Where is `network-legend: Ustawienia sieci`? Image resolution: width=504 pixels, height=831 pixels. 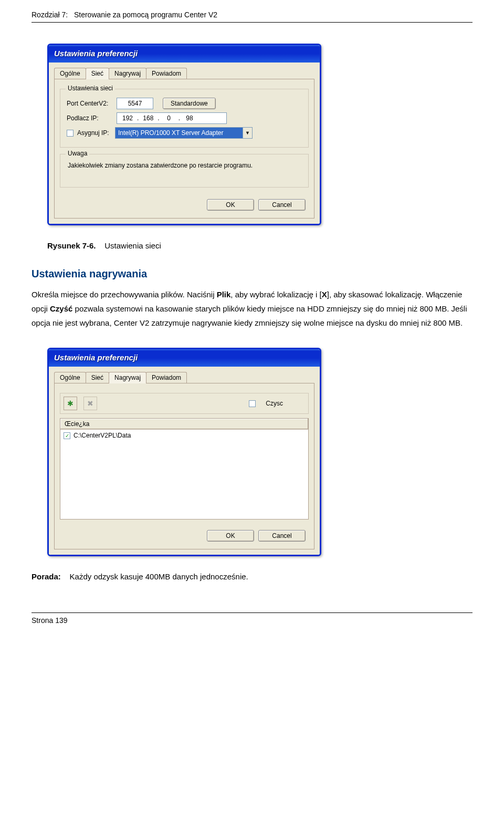 network-legend: Ustawienia sieci is located at coordinates (90, 88).